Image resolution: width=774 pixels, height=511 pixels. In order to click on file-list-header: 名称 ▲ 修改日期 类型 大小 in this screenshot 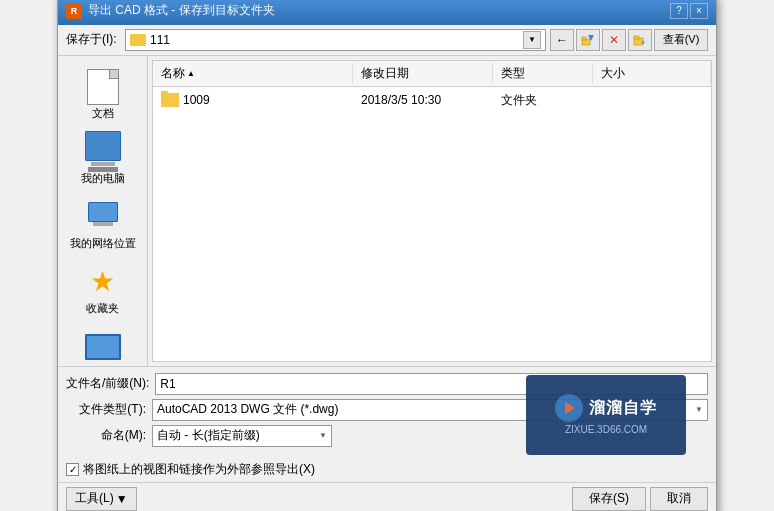, I will do `click(432, 74)`.